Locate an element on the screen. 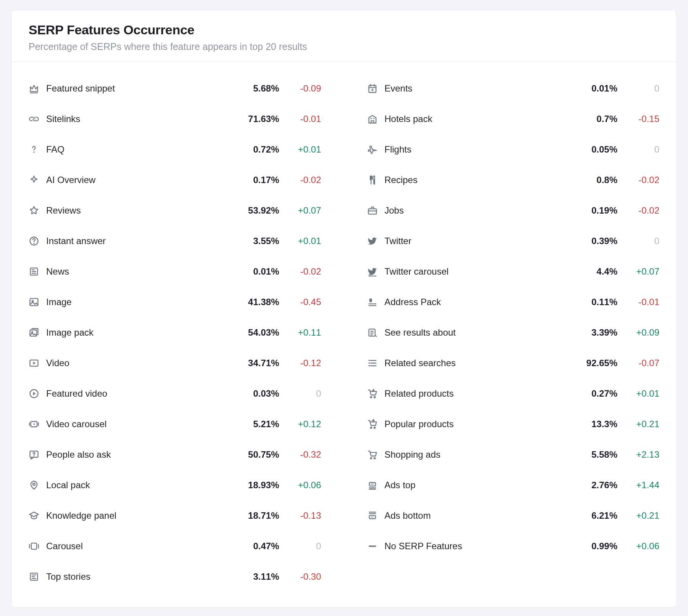 The width and height of the screenshot is (688, 616). feature-row: Recipes0.8%-0.02 is located at coordinates (514, 180).